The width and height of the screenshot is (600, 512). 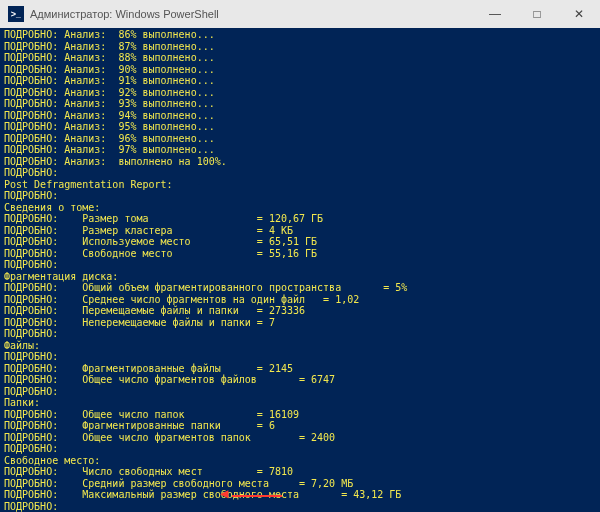 I want to click on section-files: Файлы:, so click(x=300, y=346).